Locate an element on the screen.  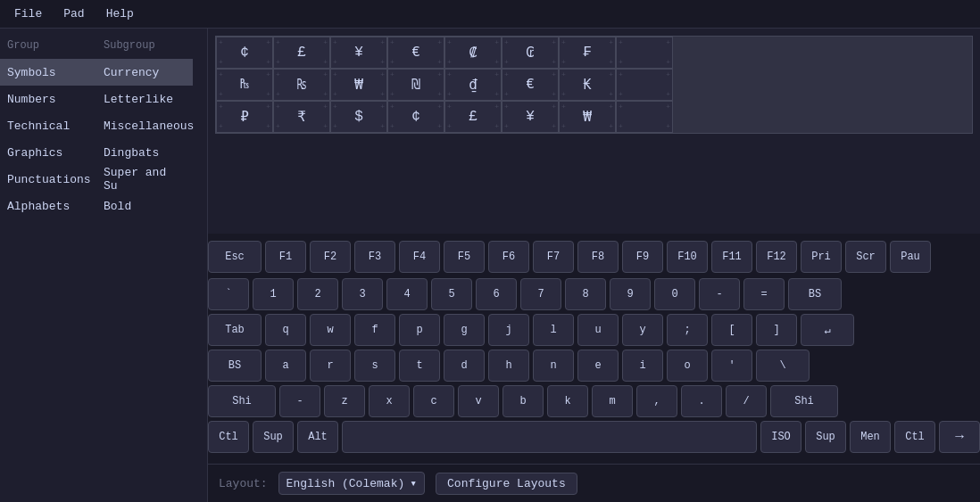
sidebar-item-graphics: Graphics is located at coordinates (48, 152).